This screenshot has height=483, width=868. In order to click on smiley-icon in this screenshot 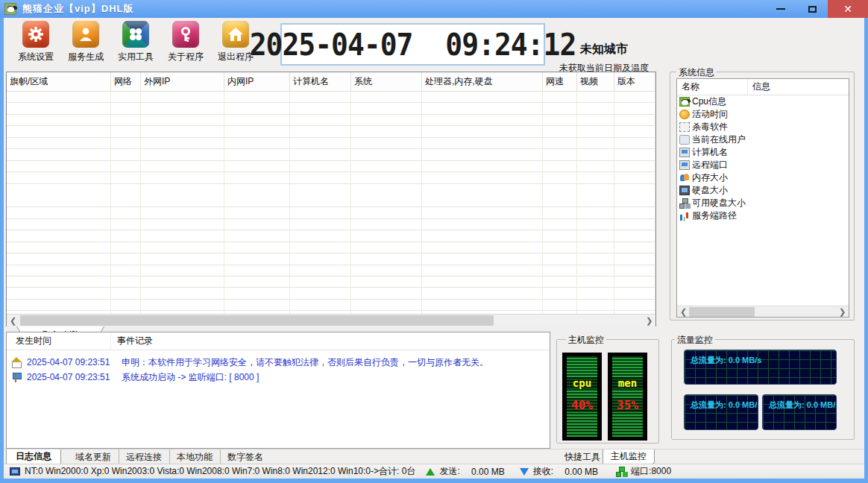, I will do `click(685, 115)`.